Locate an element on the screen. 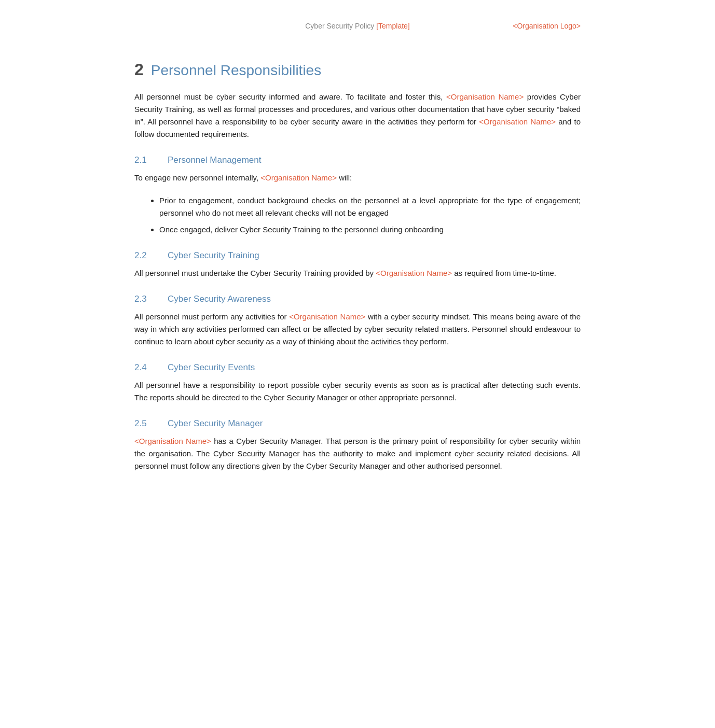  subsection-2-2-header: 2.2 Cyber Security Training is located at coordinates (358, 256).